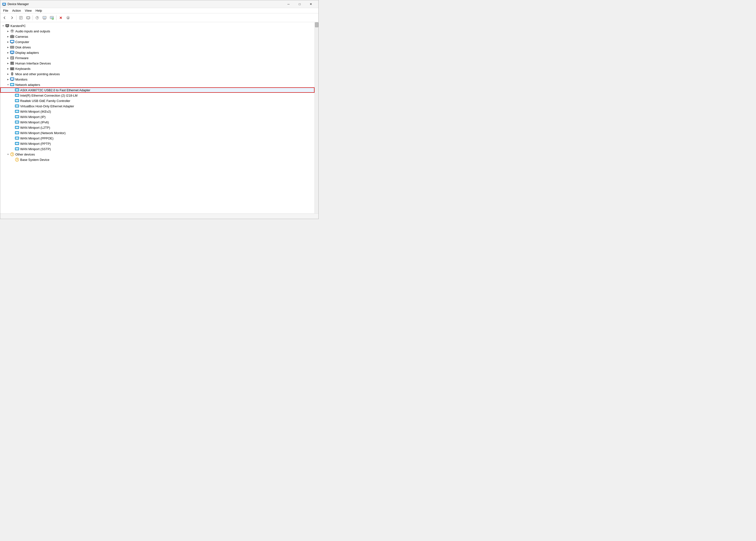  I want to click on label-6: Human Interface Devices, so click(33, 63).